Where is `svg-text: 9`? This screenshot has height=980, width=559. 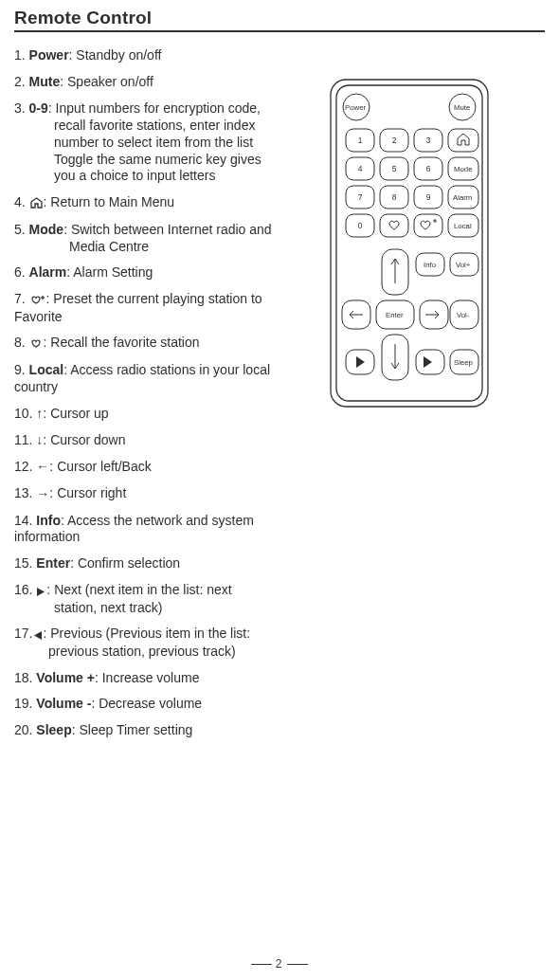 svg-text: 9 is located at coordinates (428, 197).